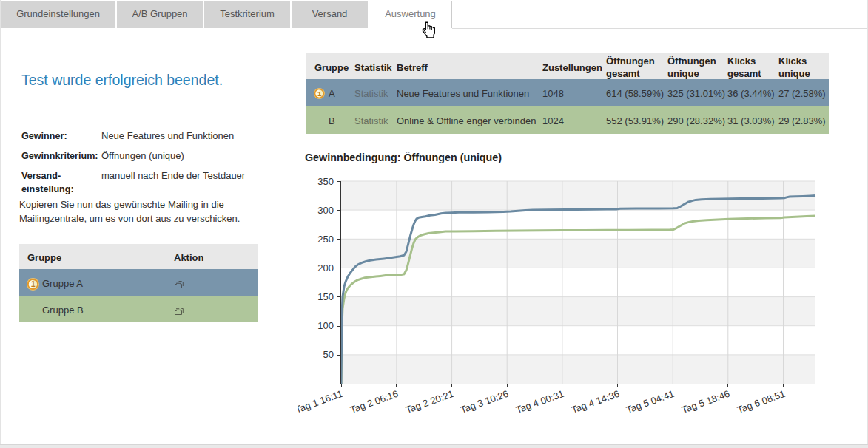 This screenshot has height=448, width=868. Describe the element at coordinates (595, 402) in the screenshot. I see `svg-text: Tag 4 14:36` at that location.